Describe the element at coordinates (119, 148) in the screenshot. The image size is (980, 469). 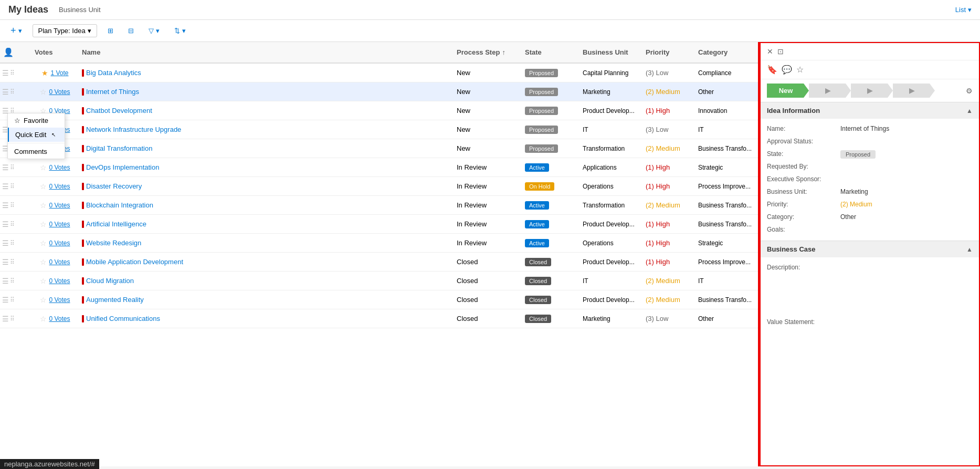
I see `name-text: Digital Transformation` at that location.